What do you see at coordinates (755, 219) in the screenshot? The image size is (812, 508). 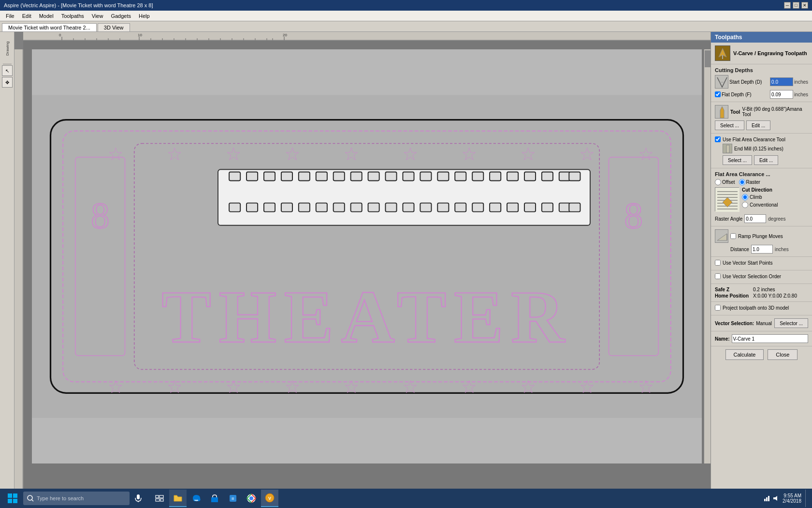 I see `raster-angle-input` at bounding box center [755, 219].